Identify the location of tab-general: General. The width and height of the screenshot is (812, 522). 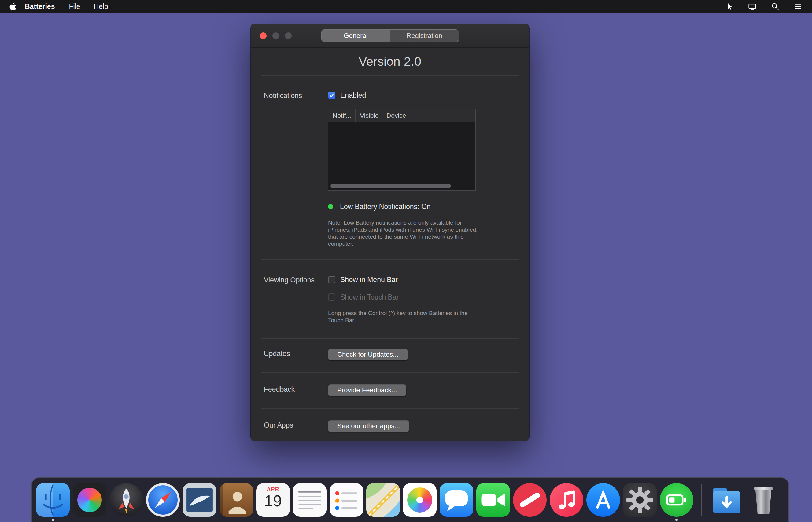
(356, 36).